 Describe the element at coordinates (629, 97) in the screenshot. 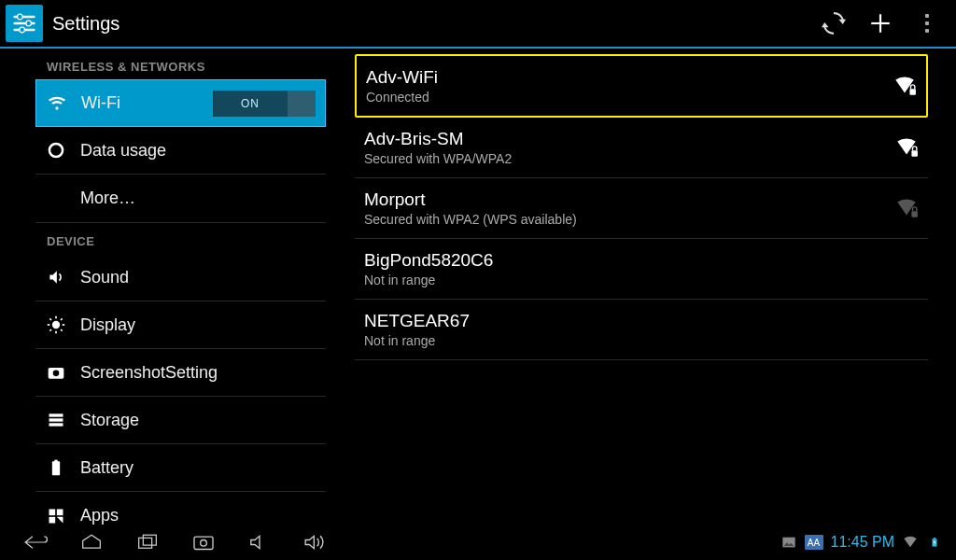

I see `network-status: Connected` at that location.